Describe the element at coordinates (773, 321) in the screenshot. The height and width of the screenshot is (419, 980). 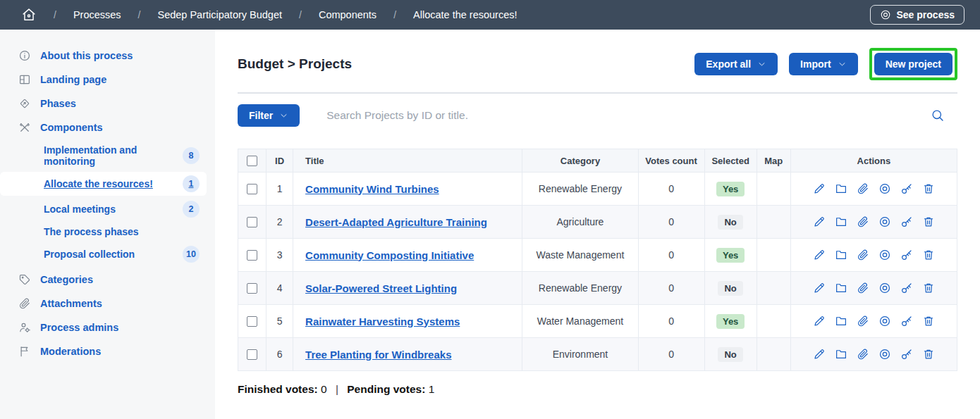
I see `project-map-cell` at that location.